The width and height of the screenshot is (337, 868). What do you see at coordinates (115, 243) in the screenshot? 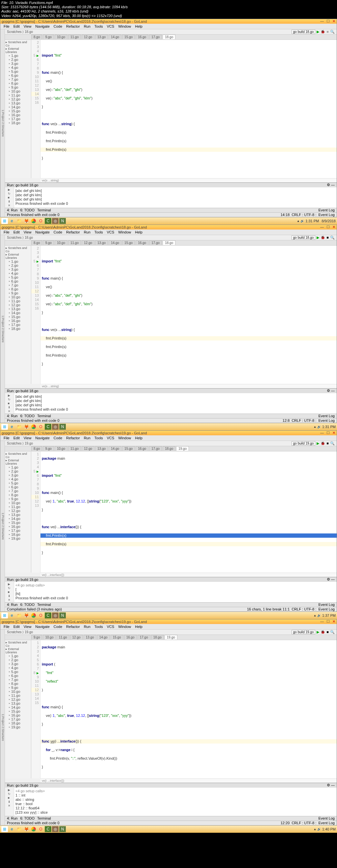
I see `tab-14.go: 14.go` at bounding box center [115, 243].